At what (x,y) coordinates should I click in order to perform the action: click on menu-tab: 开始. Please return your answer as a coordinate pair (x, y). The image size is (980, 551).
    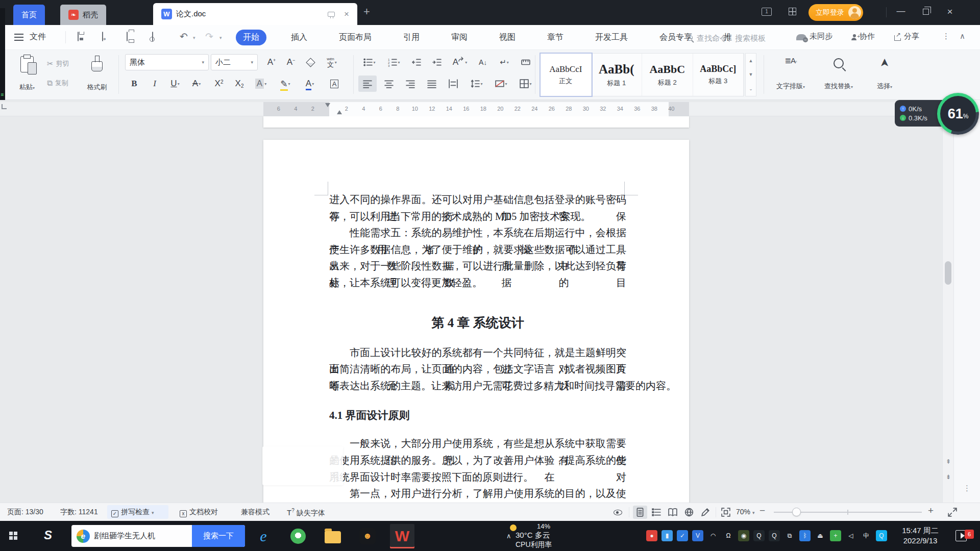
    Looking at the image, I should click on (251, 38).